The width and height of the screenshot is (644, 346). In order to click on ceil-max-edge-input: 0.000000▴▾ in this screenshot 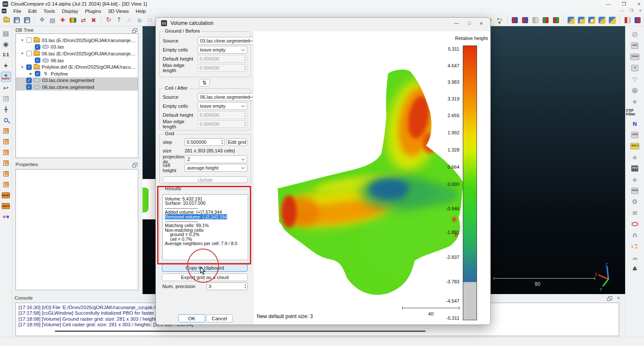, I will do `click(222, 124)`.